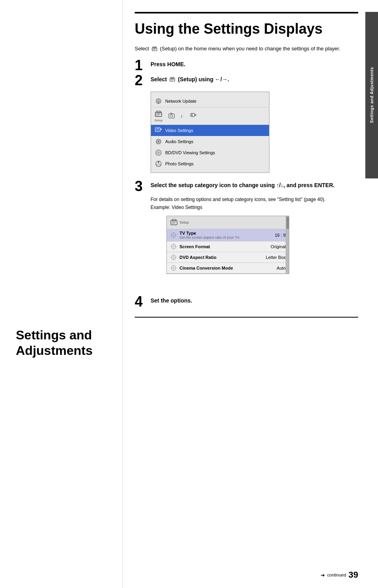  I want to click on settings-box-header: Setup, so click(228, 223).